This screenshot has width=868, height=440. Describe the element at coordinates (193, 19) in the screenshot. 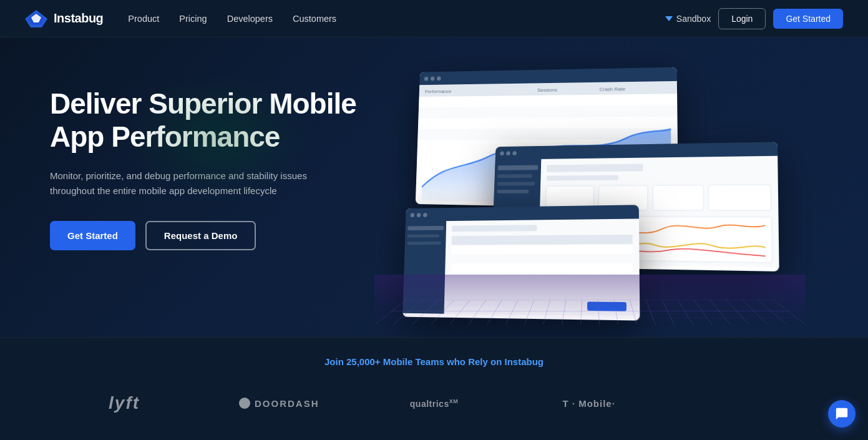

I see `nav-link-pricing: Pricing` at that location.